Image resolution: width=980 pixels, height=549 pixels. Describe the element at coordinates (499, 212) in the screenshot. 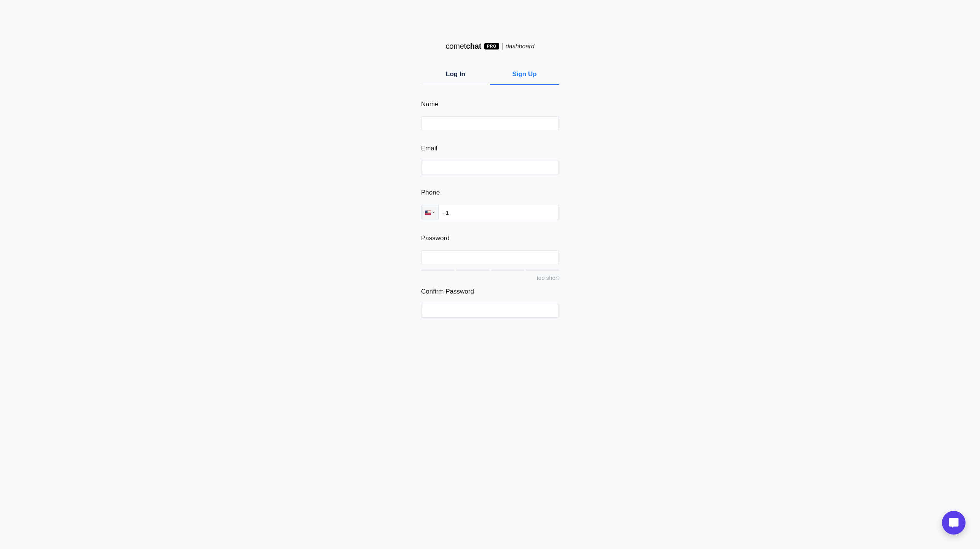

I see `phone-input` at that location.